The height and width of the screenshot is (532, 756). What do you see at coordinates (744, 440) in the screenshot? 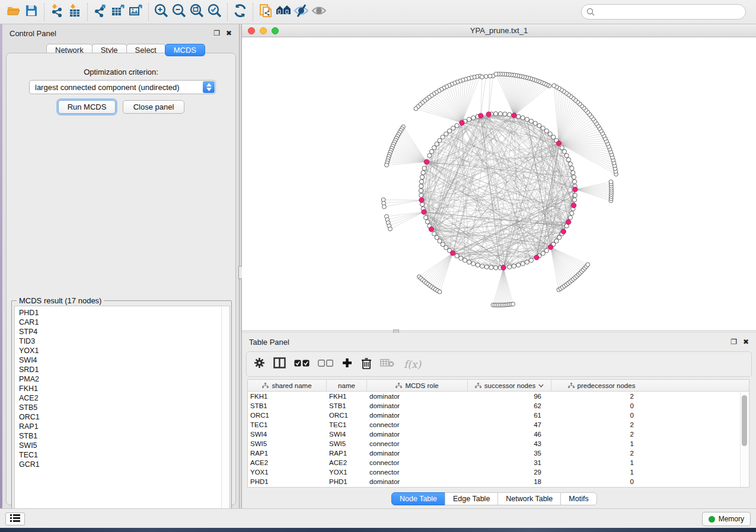
I see `table-scrollbar` at bounding box center [744, 440].